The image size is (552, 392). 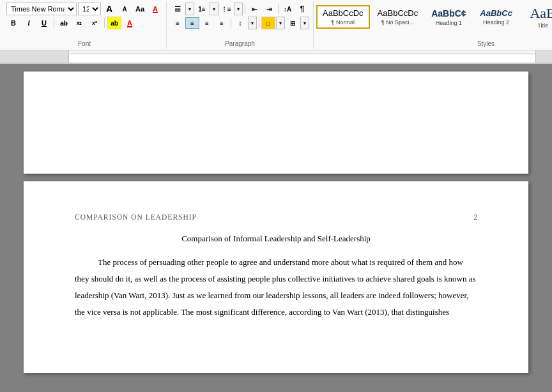 I want to click on ribbon: Times New Roman 12 A A Aa A B I U ab, so click(x=276, y=26).